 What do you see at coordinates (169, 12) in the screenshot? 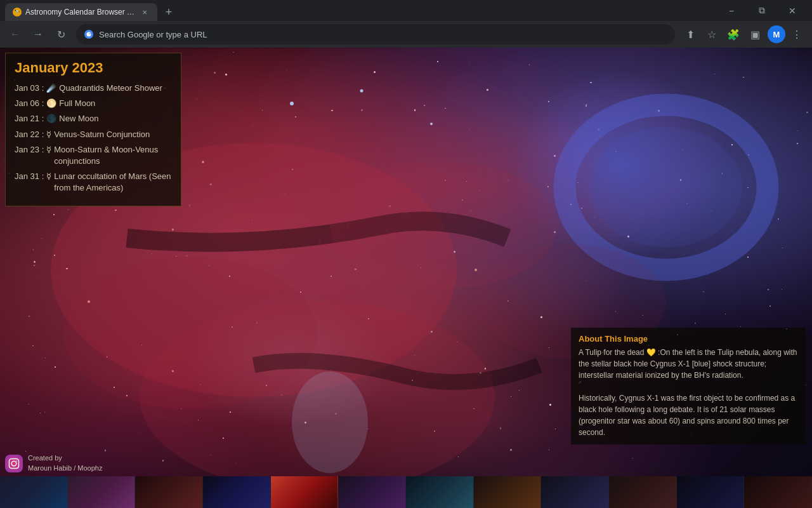
I see `new-tab-button: +` at bounding box center [169, 12].